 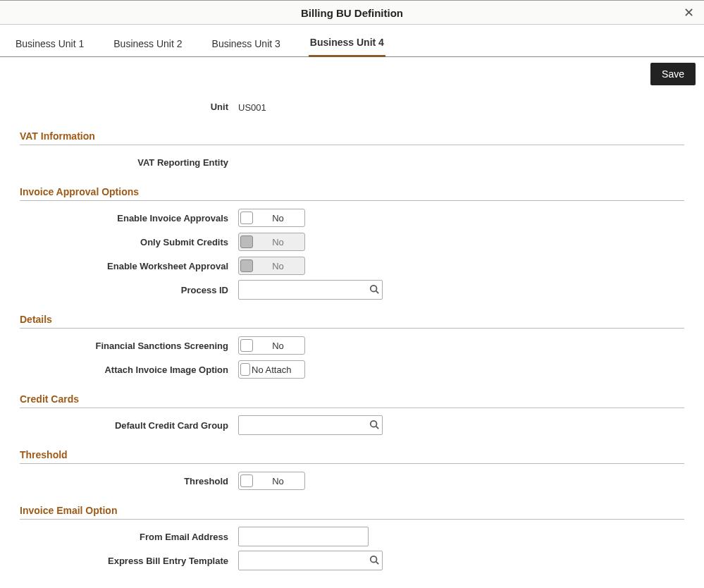 What do you see at coordinates (272, 345) in the screenshot?
I see `fin-sanctions-toggle: No` at bounding box center [272, 345].